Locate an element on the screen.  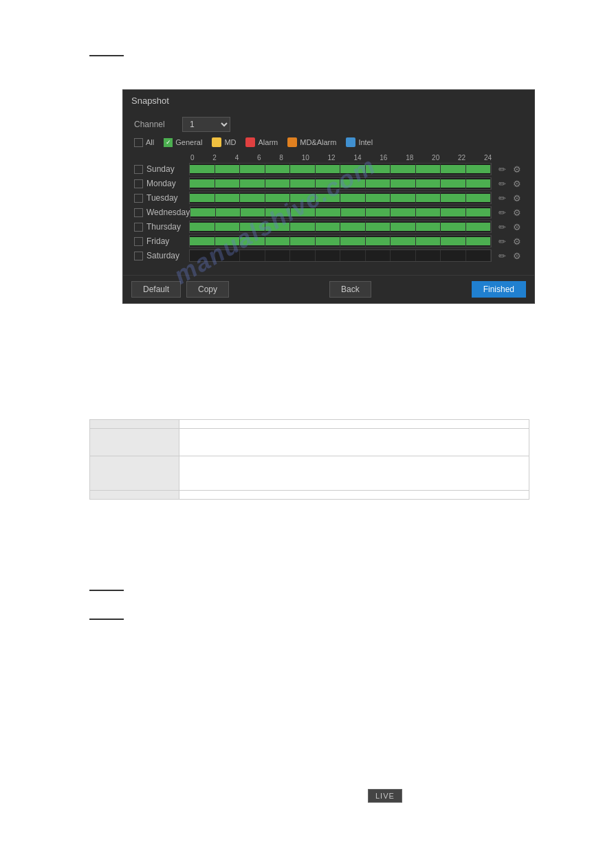
day-wednesday: Wednesday is located at coordinates (162, 212).